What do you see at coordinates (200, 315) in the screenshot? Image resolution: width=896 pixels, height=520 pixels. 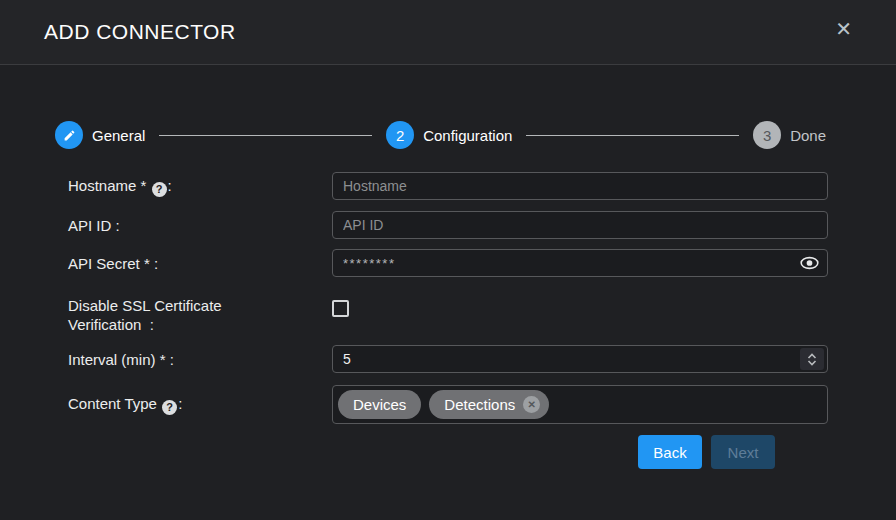 I see `disable-ssl-label: Disable SSL Certificate Verification :` at bounding box center [200, 315].